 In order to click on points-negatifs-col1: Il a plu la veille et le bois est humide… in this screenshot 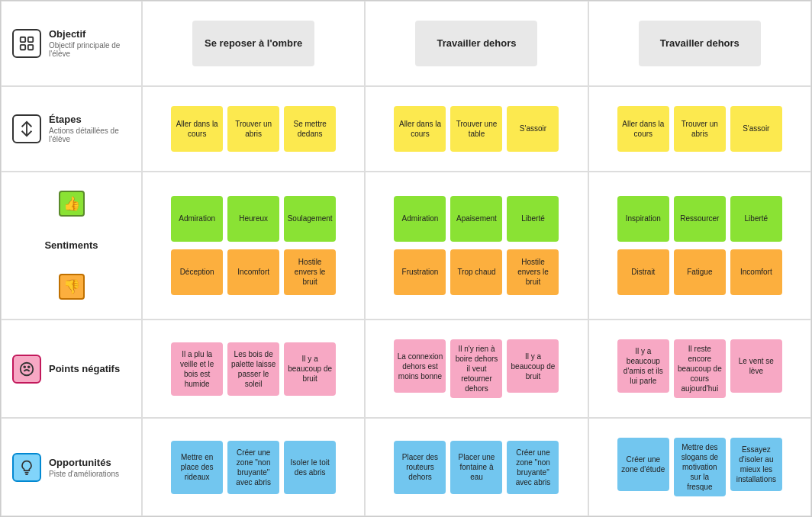, I will do `click(253, 369)`.